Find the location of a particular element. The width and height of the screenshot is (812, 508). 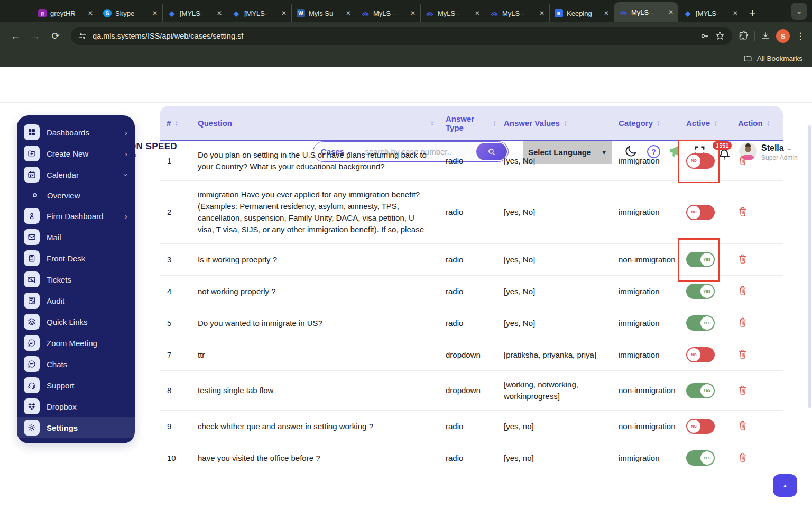

answer-type-cell: radio is located at coordinates (475, 161).